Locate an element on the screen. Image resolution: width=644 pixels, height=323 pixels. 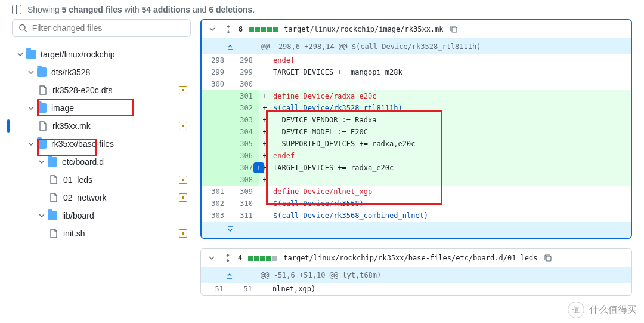
tree-file: 01_leds is located at coordinates (101, 180).